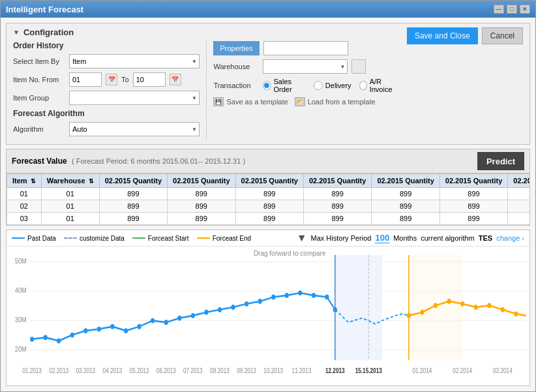 This screenshot has height=392, width=536. I want to click on legend-past-label: Past Data, so click(42, 239).